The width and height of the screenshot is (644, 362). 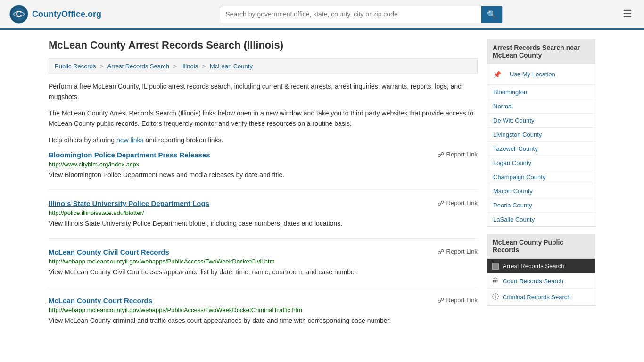 I want to click on result-item: McLean County Civil Court Records ☍ Repo…, so click(x=263, y=268).